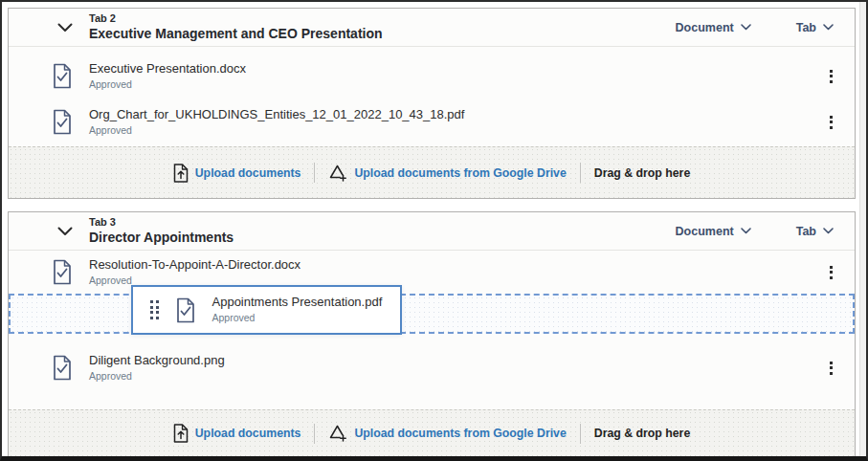  What do you see at coordinates (432, 77) in the screenshot?
I see `document-row: Executive Presentation.docx Approved` at bounding box center [432, 77].